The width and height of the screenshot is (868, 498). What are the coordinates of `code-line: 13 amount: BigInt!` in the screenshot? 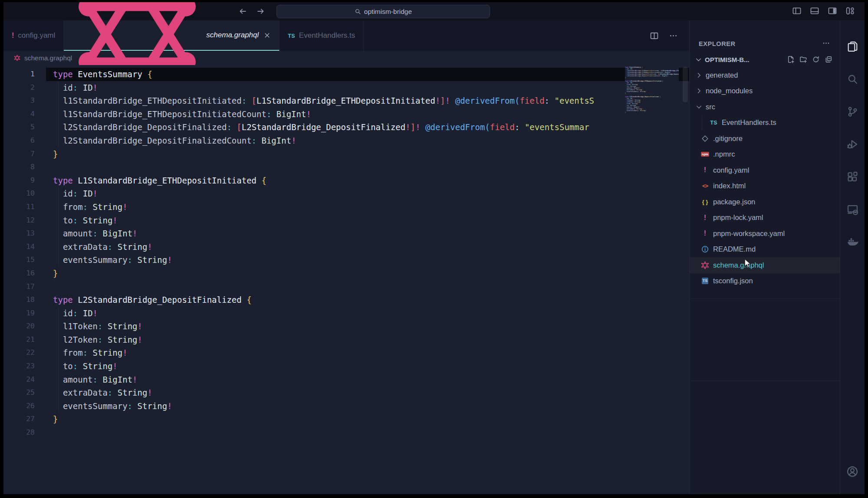 It's located at (346, 233).